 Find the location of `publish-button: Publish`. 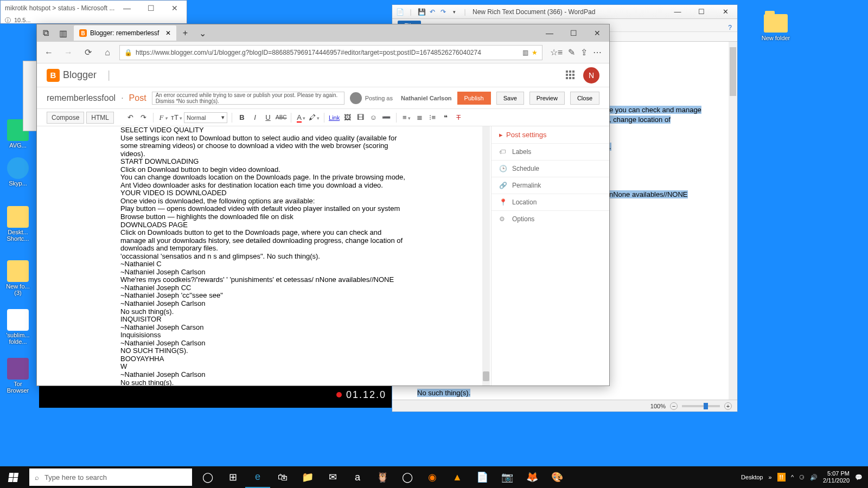

publish-button: Publish is located at coordinates (474, 98).